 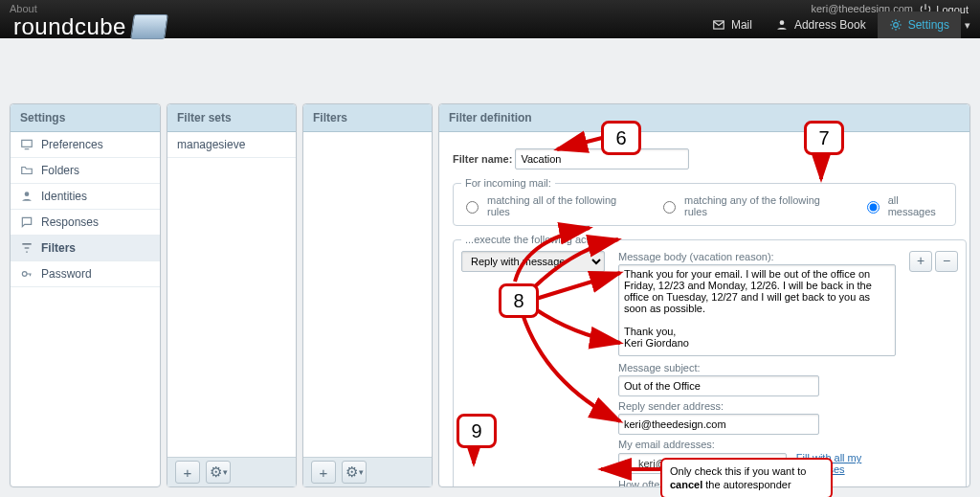 I want to click on rule-all-label: matching all of the following rules, so click(x=563, y=206).